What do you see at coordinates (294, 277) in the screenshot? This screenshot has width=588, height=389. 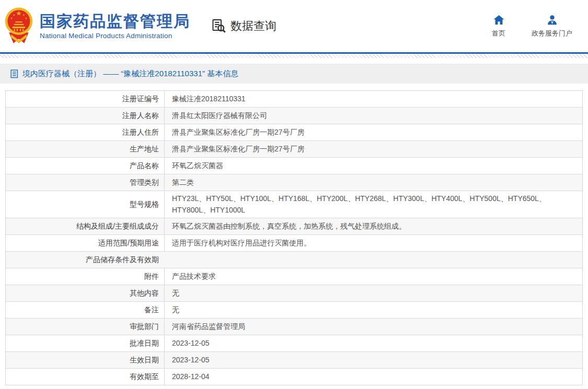 I see `table-row: 附件 产品技术要求` at bounding box center [294, 277].